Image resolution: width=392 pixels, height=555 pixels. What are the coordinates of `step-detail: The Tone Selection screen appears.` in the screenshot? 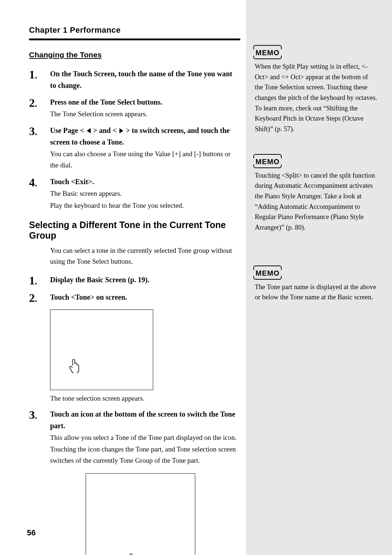 It's located at (144, 114).